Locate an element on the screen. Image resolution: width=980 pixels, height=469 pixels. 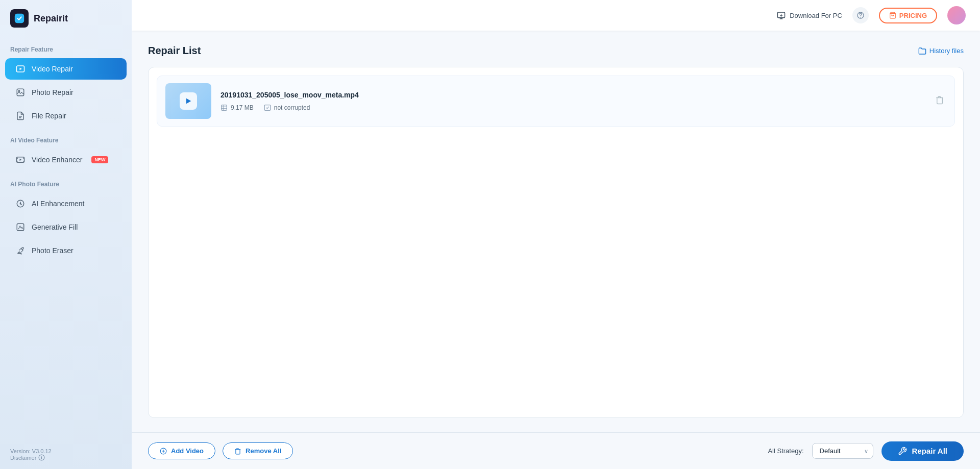
repair-icon is located at coordinates (902, 451).